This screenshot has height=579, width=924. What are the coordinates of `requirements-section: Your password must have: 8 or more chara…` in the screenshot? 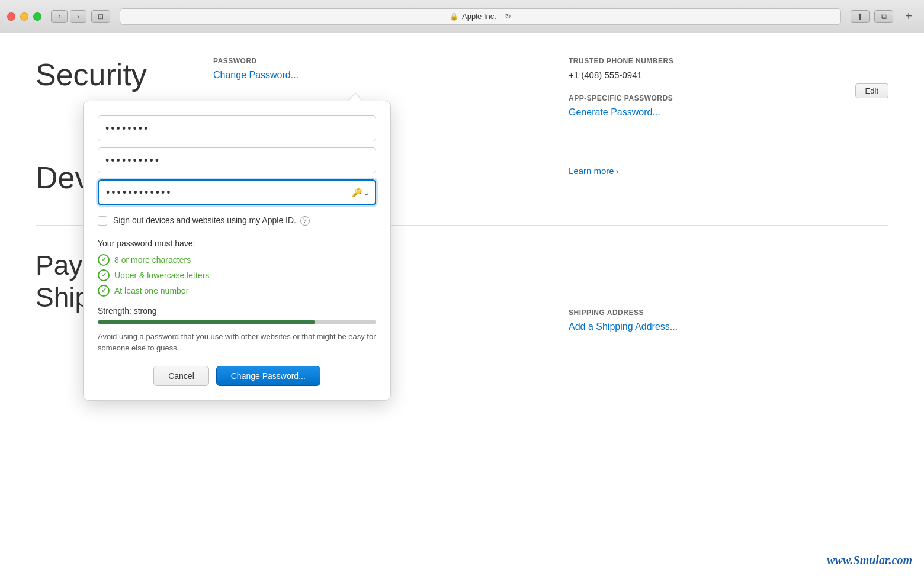 It's located at (237, 268).